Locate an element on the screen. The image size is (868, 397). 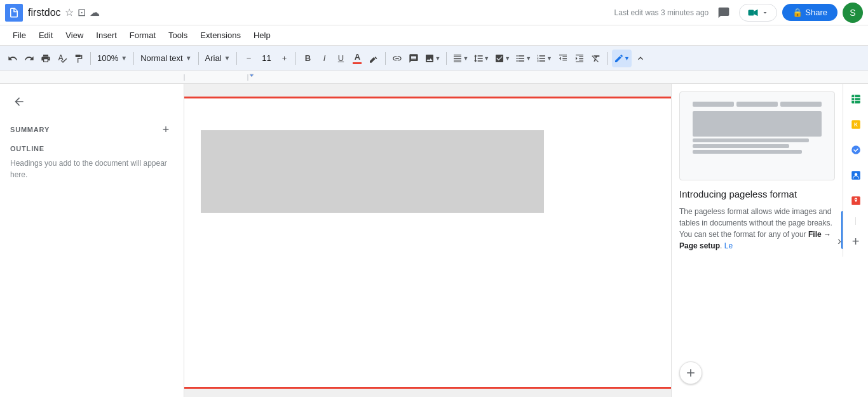
document-image is located at coordinates (372, 172).